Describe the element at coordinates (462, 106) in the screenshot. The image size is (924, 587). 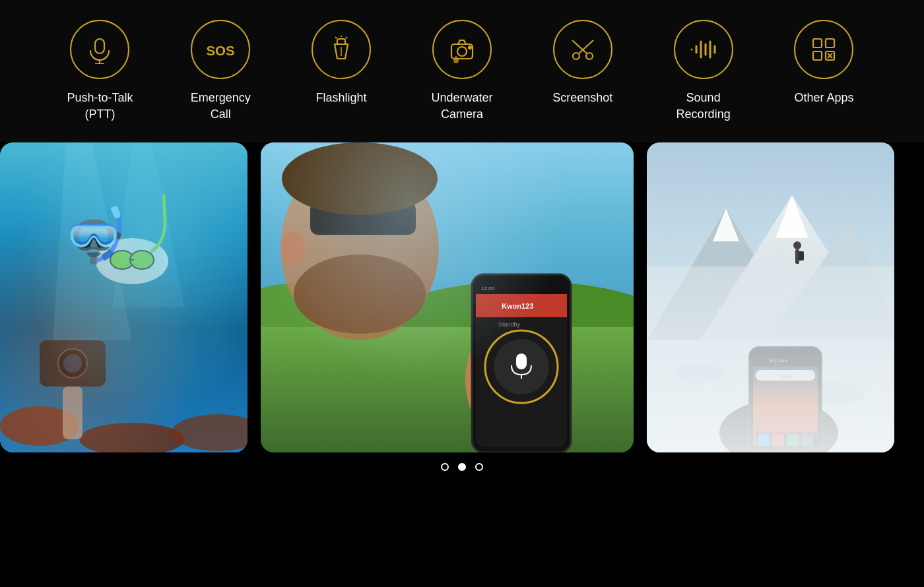
I see `underwater-camera-label: UnderwaterCamera` at that location.